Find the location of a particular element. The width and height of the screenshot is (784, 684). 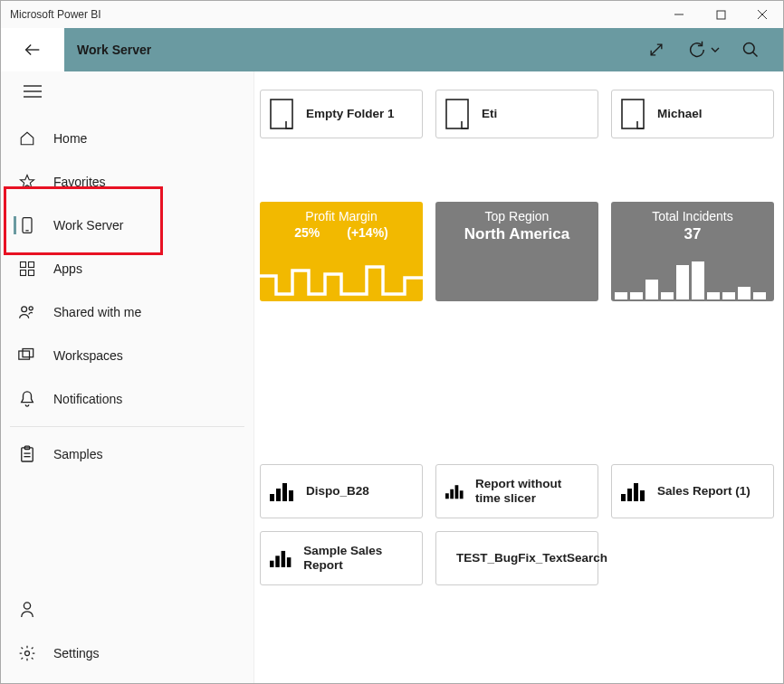

sidebar-item-label: Favorites is located at coordinates (80, 182).